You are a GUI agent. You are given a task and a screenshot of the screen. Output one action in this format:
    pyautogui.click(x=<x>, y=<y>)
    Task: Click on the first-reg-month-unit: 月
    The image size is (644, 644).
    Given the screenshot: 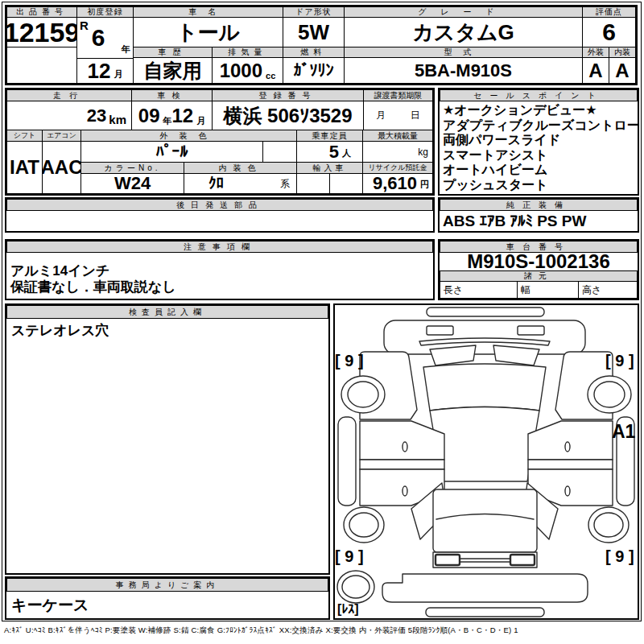 What is the action you would take?
    pyautogui.click(x=118, y=76)
    